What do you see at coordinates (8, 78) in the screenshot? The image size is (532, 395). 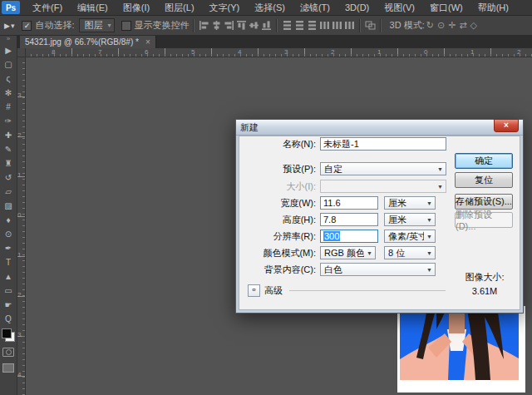 I see `lasso-tool: ς` at bounding box center [8, 78].